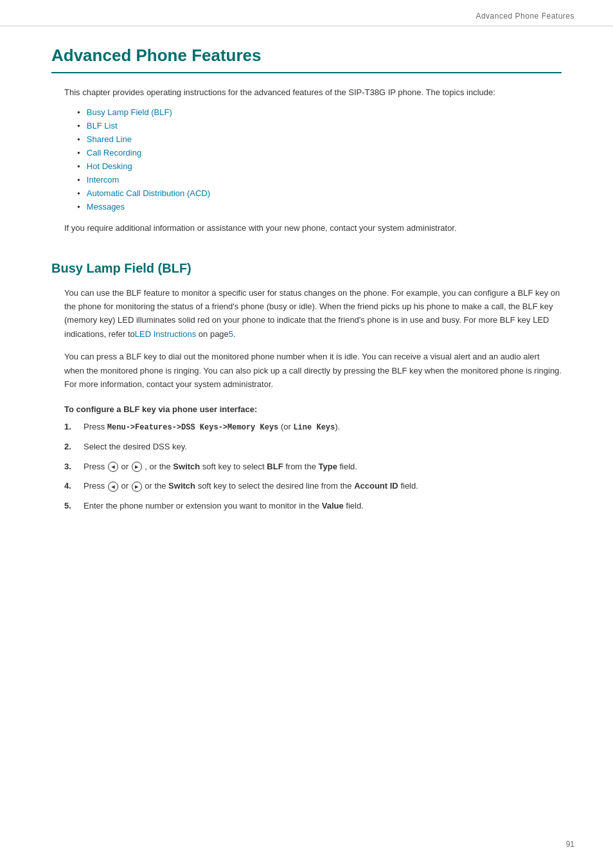  Describe the element at coordinates (319, 180) in the screenshot. I see `list-item: Intercom` at that location.